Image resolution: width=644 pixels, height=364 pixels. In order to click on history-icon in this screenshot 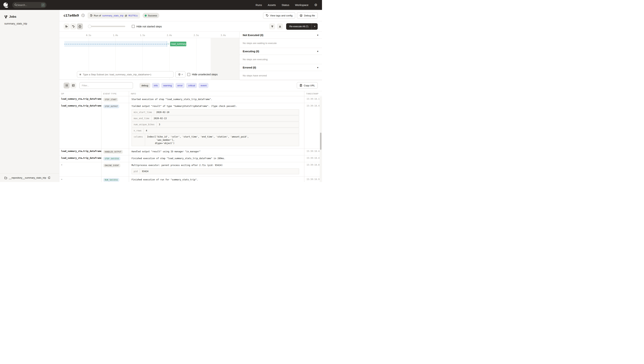, I will do `click(91, 16)`.